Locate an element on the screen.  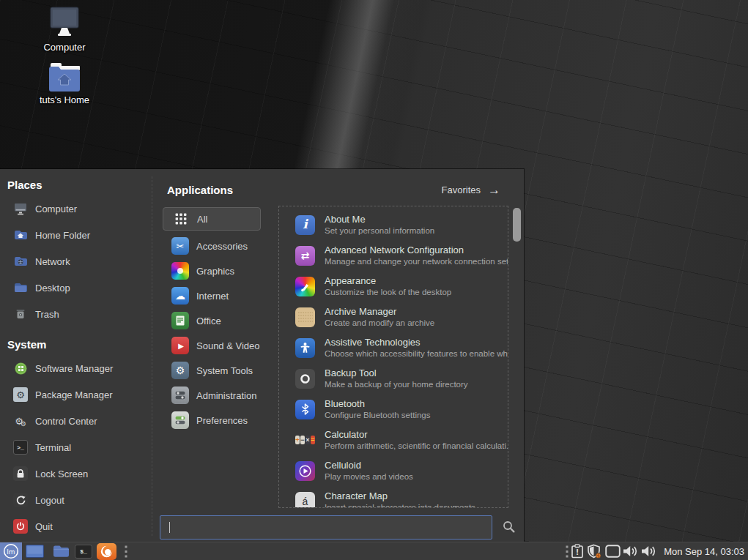
sidebar-separator is located at coordinates (152, 356).